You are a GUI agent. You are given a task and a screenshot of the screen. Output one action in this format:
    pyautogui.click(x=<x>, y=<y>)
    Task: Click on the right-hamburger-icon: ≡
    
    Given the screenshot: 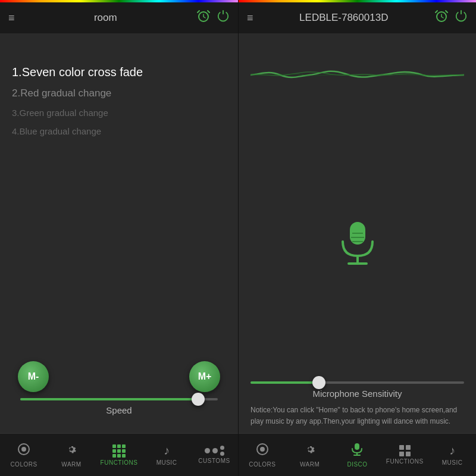 What is the action you would take?
    pyautogui.click(x=250, y=18)
    